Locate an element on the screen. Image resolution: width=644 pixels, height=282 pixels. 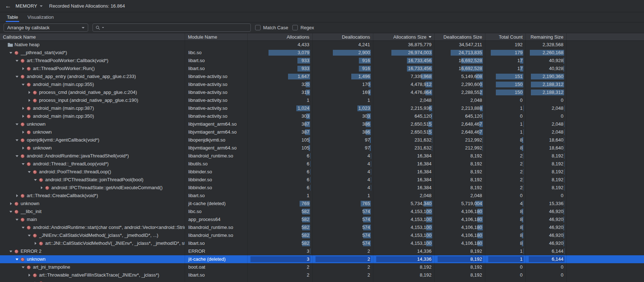
callstack-cell is located at coordinates (93, 281).